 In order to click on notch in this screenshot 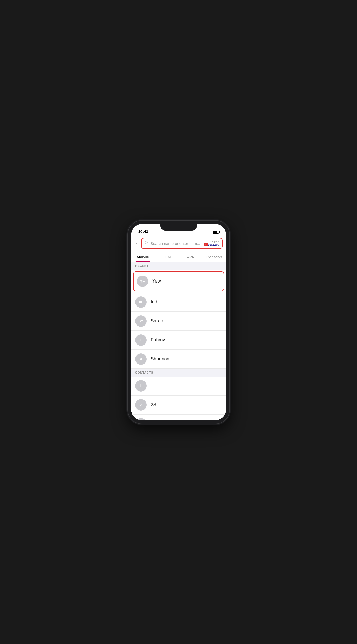, I will do `click(179, 227)`.